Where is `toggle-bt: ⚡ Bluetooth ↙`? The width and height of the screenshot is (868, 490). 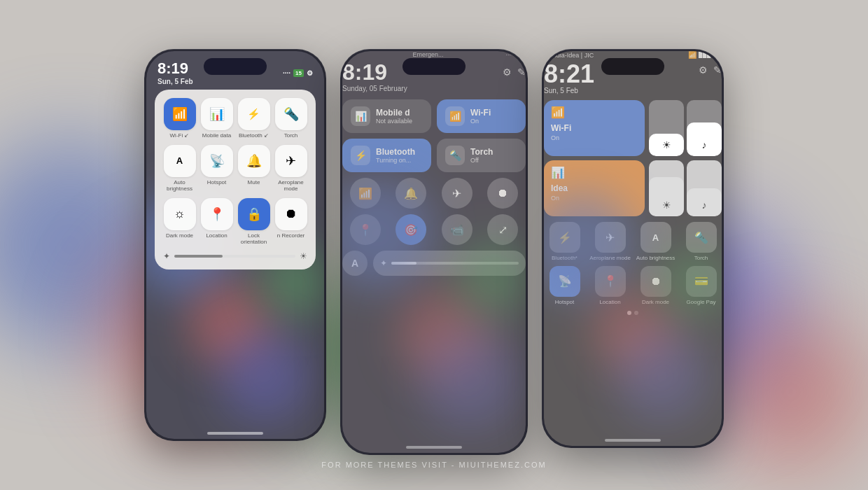
toggle-bt: ⚡ Bluetooth ↙ is located at coordinates (253, 119).